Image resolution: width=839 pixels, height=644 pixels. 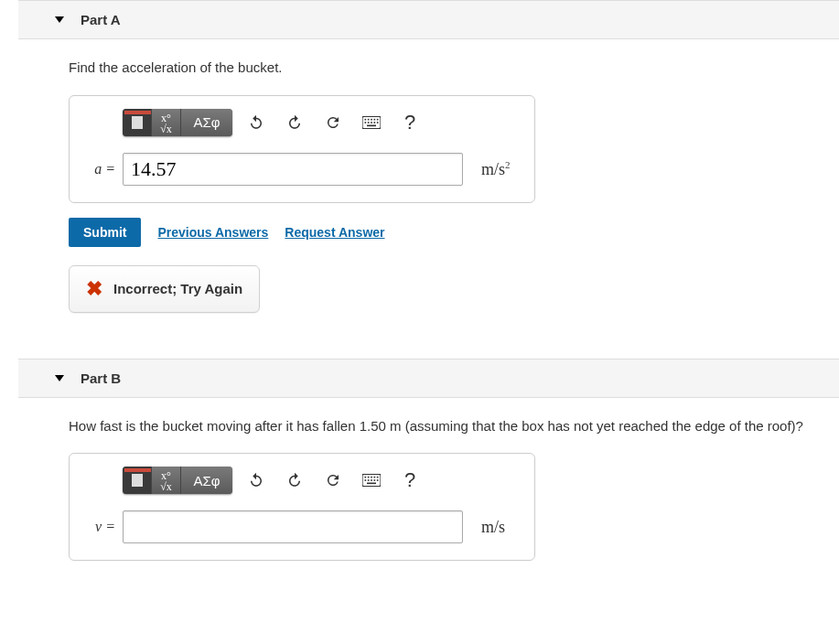 What do you see at coordinates (177, 289) in the screenshot?
I see `feedback-text: Incorrect; Try Again` at bounding box center [177, 289].